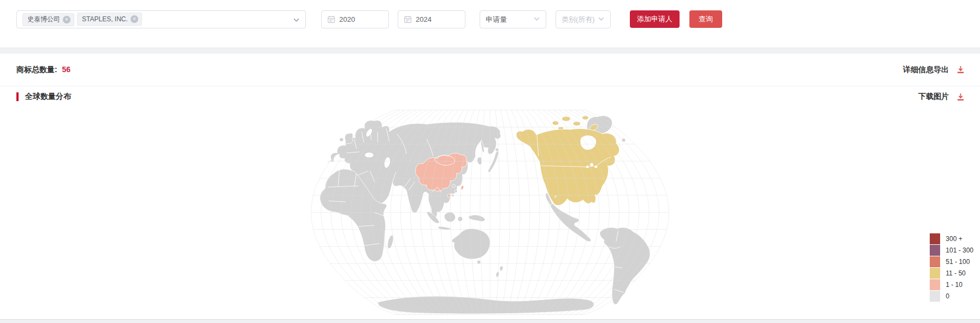 The image size is (980, 323). What do you see at coordinates (44, 97) in the screenshot?
I see `map-section-title: 全球数量分布` at bounding box center [44, 97].